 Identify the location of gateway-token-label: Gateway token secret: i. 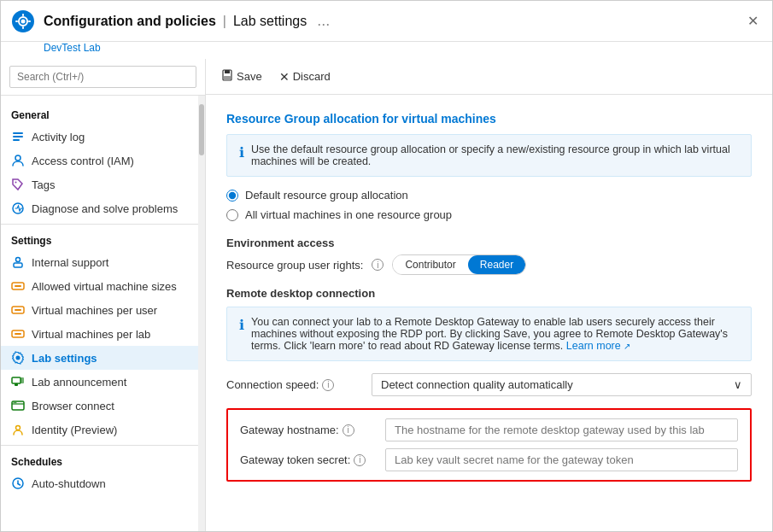
(308, 459).